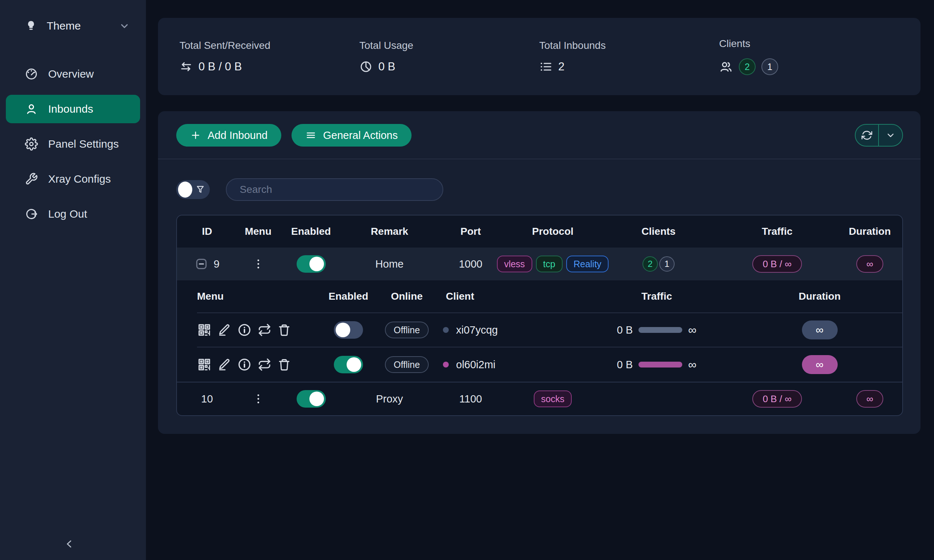  What do you see at coordinates (229, 135) in the screenshot?
I see `add-inbound-button: Add Inbound` at bounding box center [229, 135].